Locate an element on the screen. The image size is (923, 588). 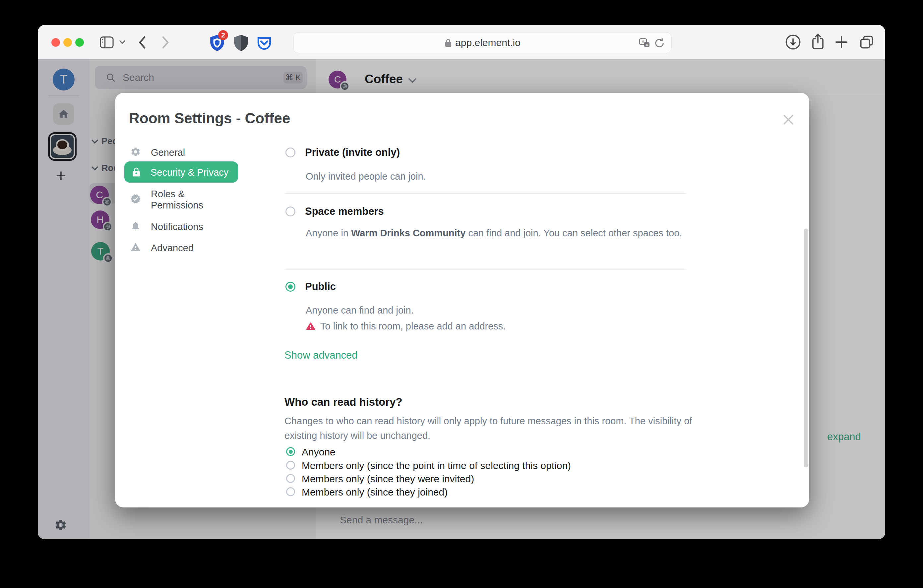
tab-label: Security & Privacy is located at coordinates (189, 172).